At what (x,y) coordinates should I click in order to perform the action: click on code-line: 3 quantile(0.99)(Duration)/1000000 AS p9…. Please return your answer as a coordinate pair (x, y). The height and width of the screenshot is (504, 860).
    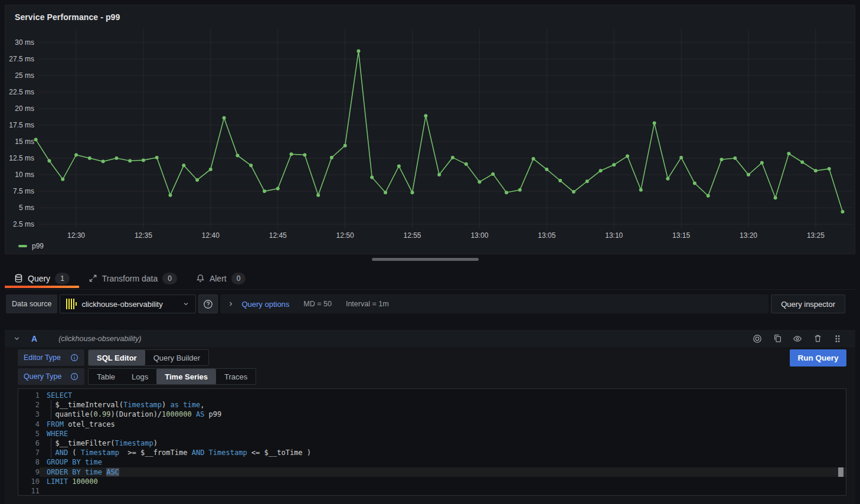
    Looking at the image, I should click on (432, 414).